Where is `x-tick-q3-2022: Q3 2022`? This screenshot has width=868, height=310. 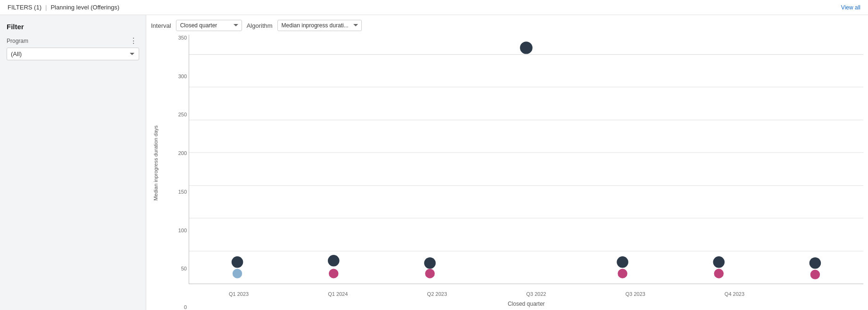
x-tick-q3-2022: Q3 2022 is located at coordinates (536, 294).